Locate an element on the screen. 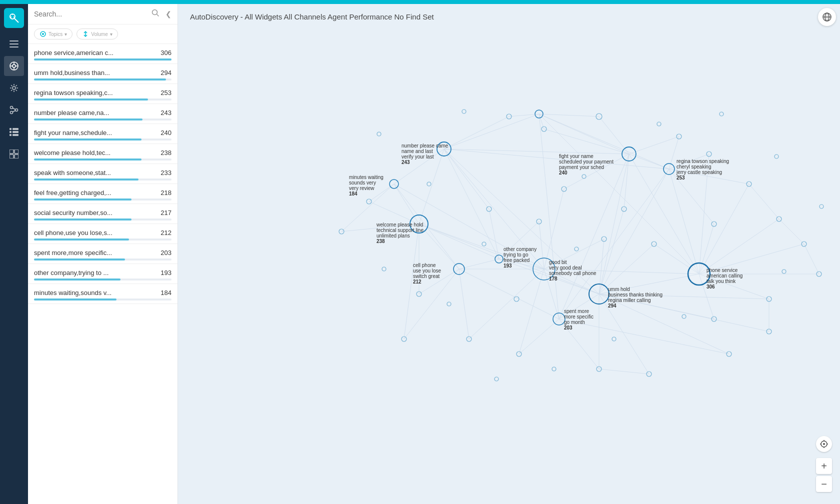  topic-count: 184 is located at coordinates (166, 293).